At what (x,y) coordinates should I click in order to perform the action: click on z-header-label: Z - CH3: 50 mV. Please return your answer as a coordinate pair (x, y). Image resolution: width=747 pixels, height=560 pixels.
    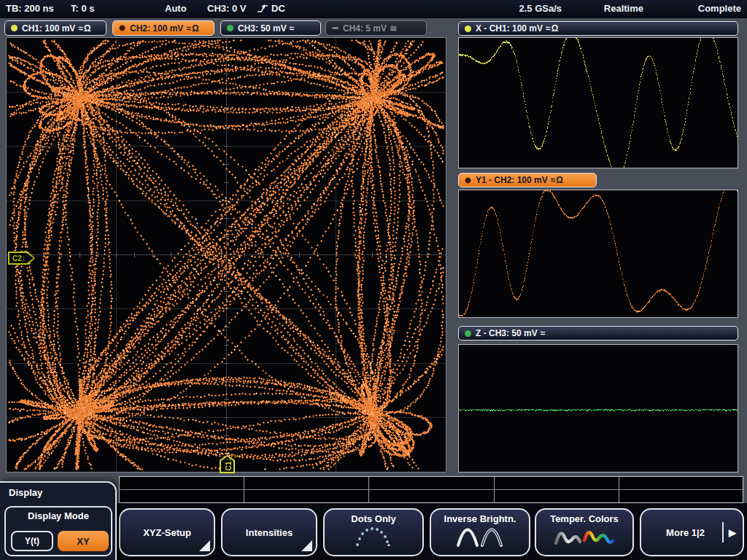
    Looking at the image, I should click on (506, 333).